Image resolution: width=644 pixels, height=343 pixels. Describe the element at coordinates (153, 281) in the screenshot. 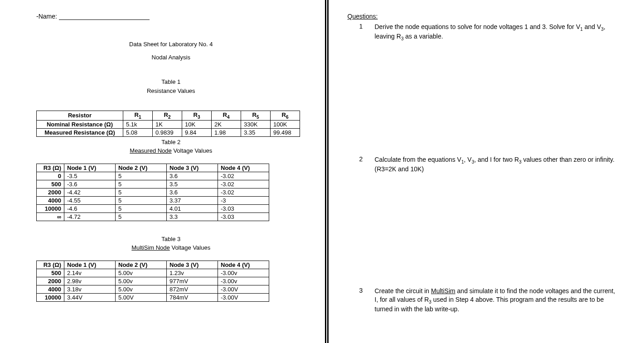

I see `table-row: 20002.98v5.00v977mV-3.00v` at that location.